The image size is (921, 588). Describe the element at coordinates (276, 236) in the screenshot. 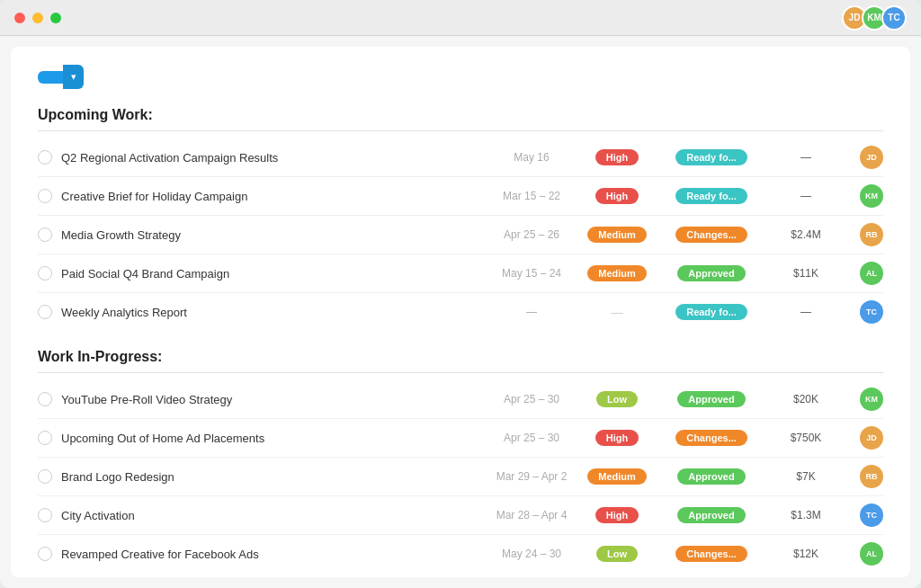

I see `task-name: Media Growth Strategy` at that location.